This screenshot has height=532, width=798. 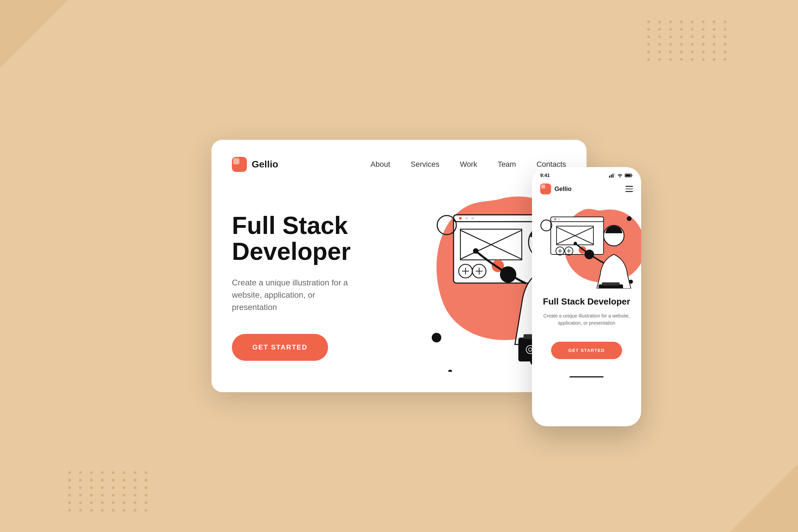 I want to click on deco-triangle-br, so click(x=764, y=498).